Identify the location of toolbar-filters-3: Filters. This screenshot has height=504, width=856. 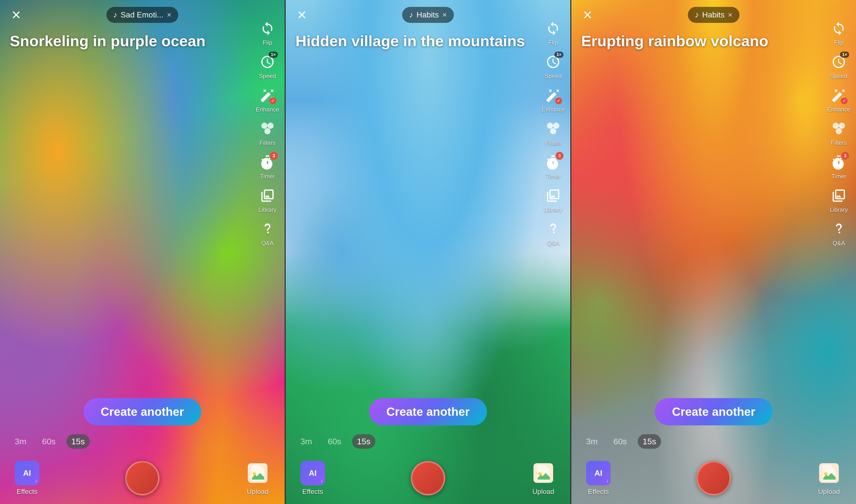
(839, 133).